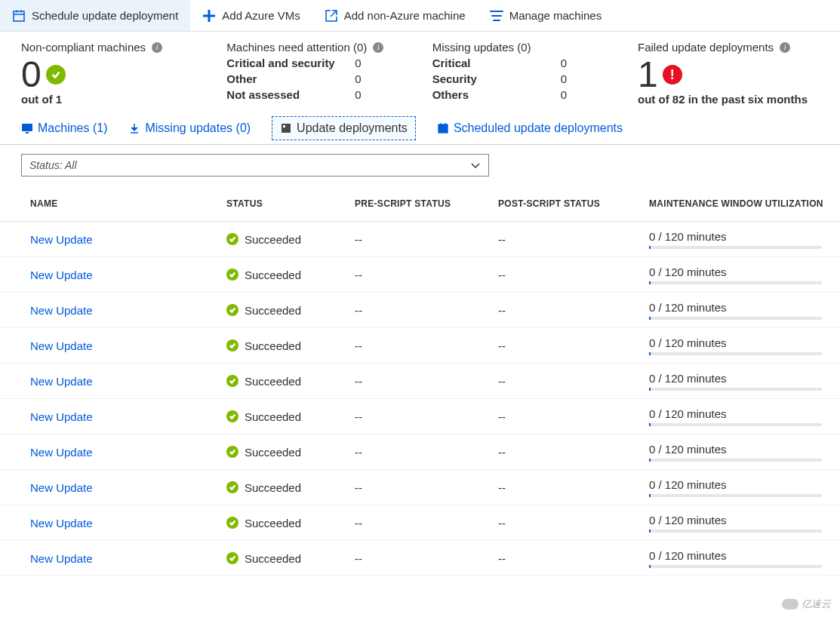 The width and height of the screenshot is (840, 617). Describe the element at coordinates (420, 204) in the screenshot. I see `table-header: NAME STATUS PRE-SCRIPT STATUS POST-SCRIP…` at that location.